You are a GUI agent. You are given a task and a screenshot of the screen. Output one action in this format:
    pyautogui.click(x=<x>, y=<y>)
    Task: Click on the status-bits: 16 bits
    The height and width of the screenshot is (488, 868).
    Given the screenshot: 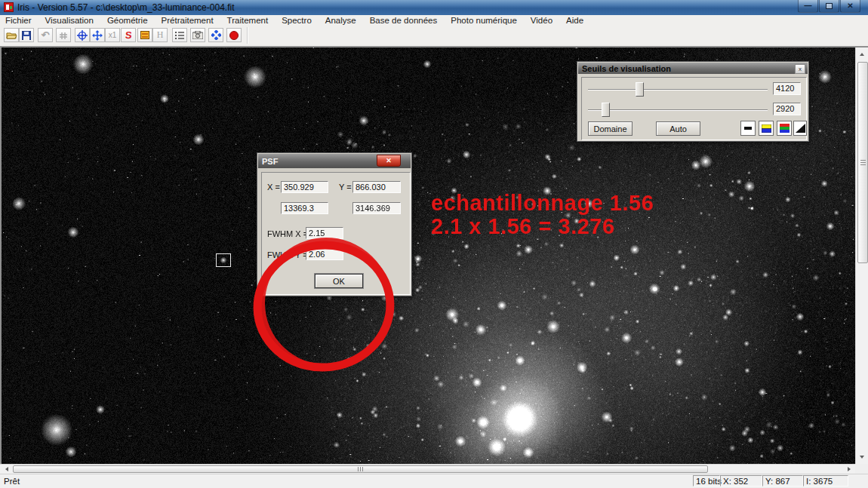 What is the action you would take?
    pyautogui.click(x=706, y=481)
    